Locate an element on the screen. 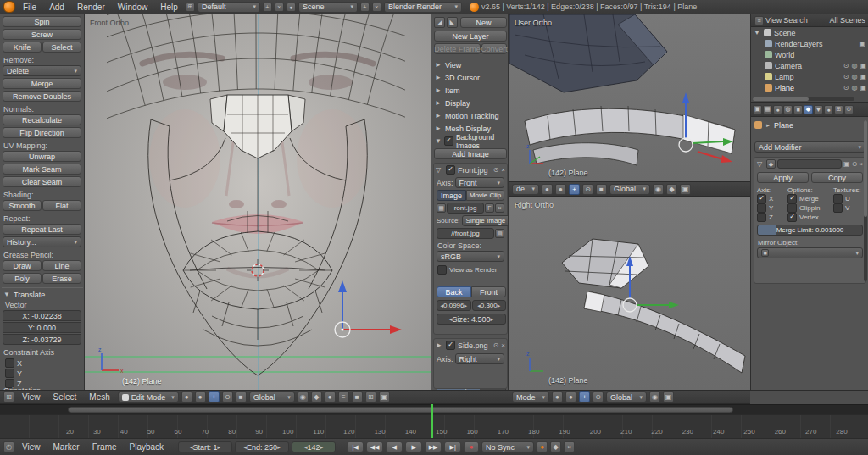 Image resolution: width=868 pixels, height=455 pixels. merge-checkbox: ✓ is located at coordinates (792, 198).